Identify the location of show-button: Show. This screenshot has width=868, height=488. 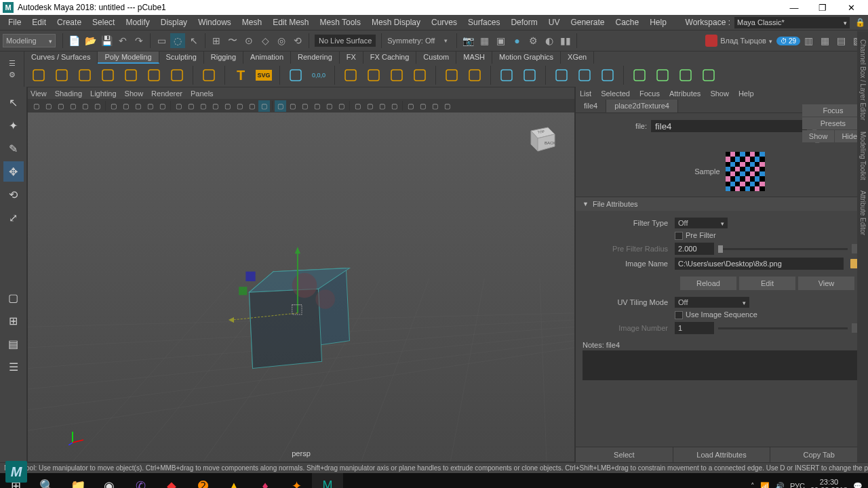
(818, 136).